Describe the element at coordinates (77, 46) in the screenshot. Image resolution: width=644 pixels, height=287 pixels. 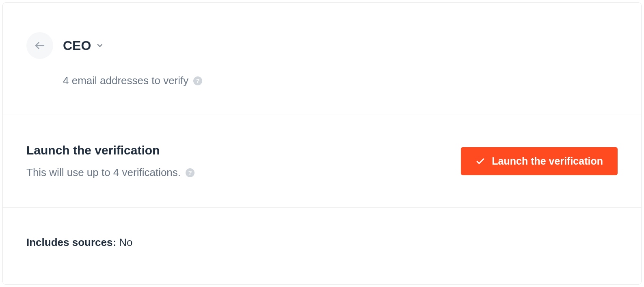
I see `page-title: CEO` at that location.